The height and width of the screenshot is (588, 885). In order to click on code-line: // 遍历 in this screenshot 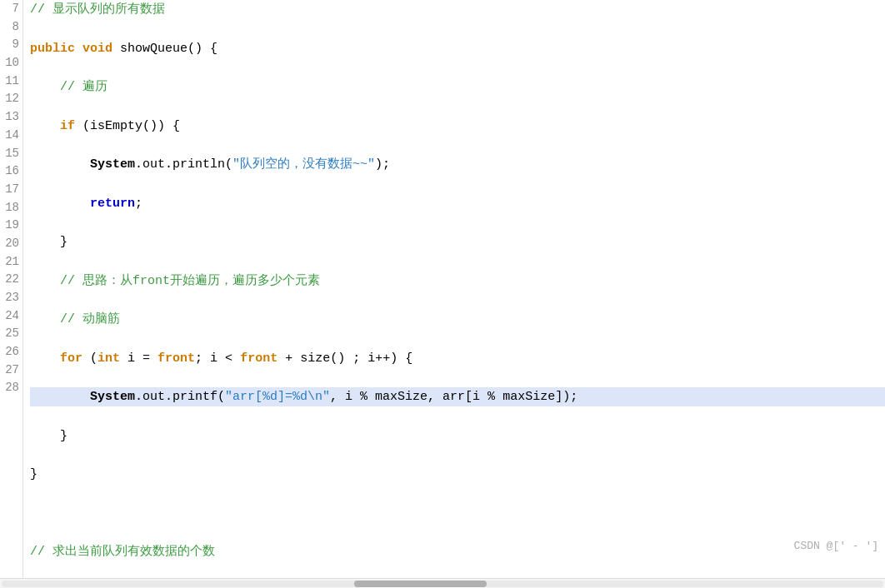, I will do `click(458, 87)`.